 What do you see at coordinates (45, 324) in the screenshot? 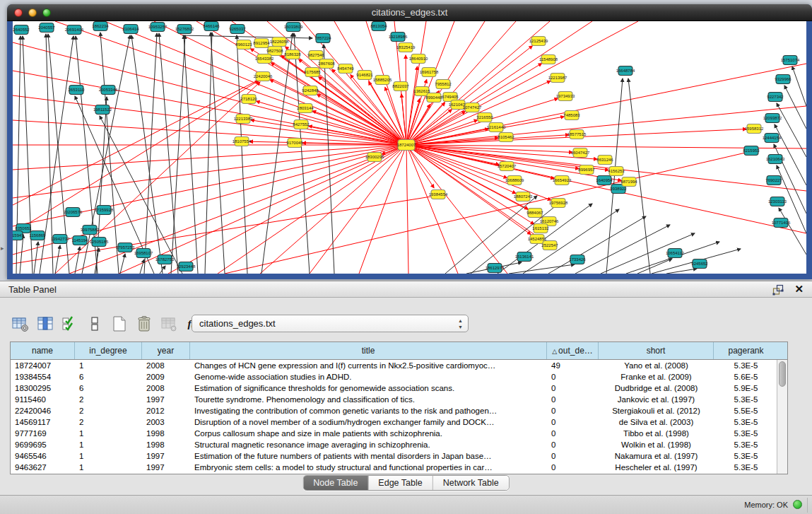
I see `show-columns-icon` at bounding box center [45, 324].